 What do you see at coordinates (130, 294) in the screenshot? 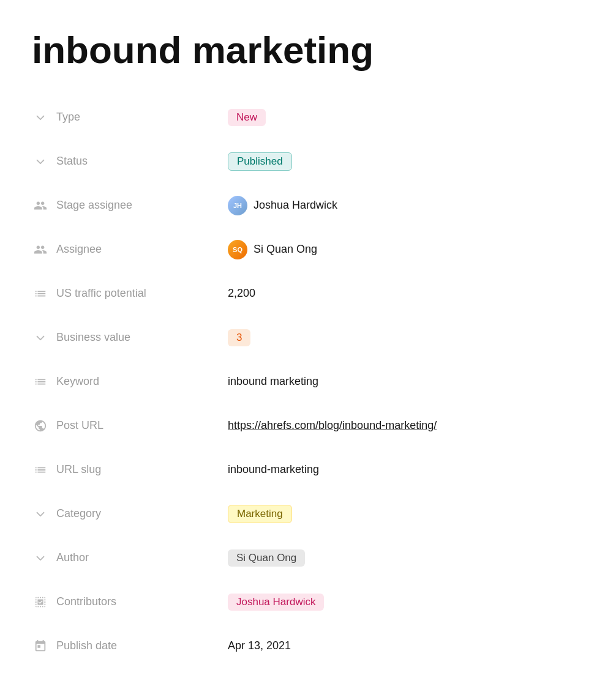
I see `property-label-section-us-traffic: US traffic potential` at bounding box center [130, 294].